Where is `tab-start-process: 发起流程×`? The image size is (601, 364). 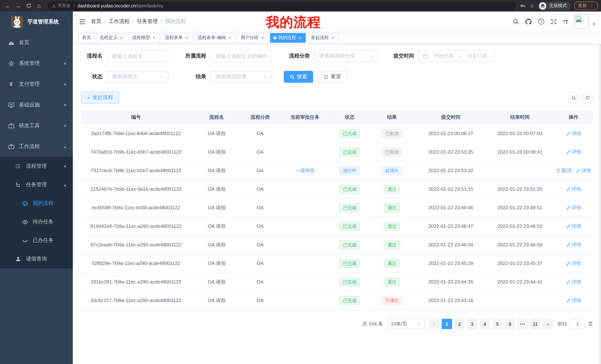 tab-start-process: 发起流程× is located at coordinates (323, 38).